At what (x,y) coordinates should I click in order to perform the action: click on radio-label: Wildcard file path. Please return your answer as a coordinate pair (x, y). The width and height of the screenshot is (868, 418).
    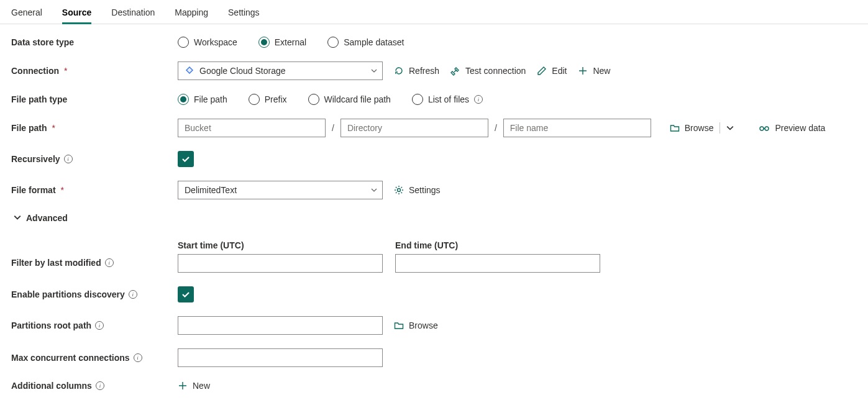
    Looking at the image, I should click on (358, 99).